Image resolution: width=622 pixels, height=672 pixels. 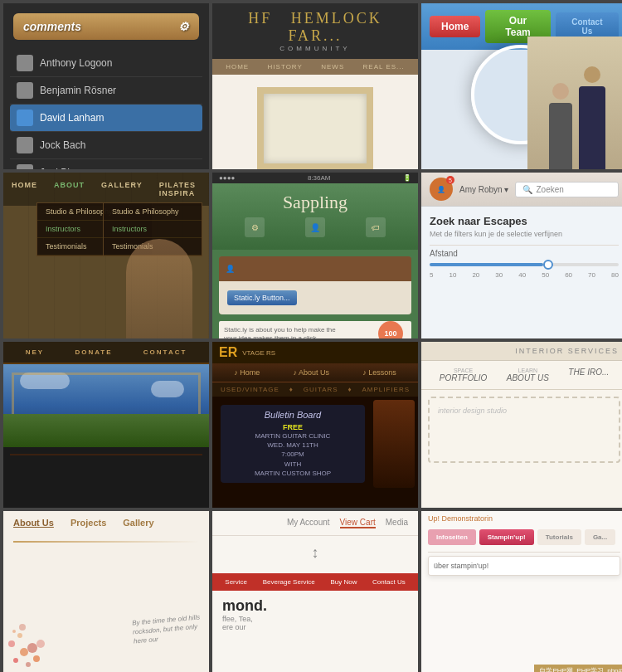 I want to click on nav-contact: CONTACT, so click(x=166, y=352).